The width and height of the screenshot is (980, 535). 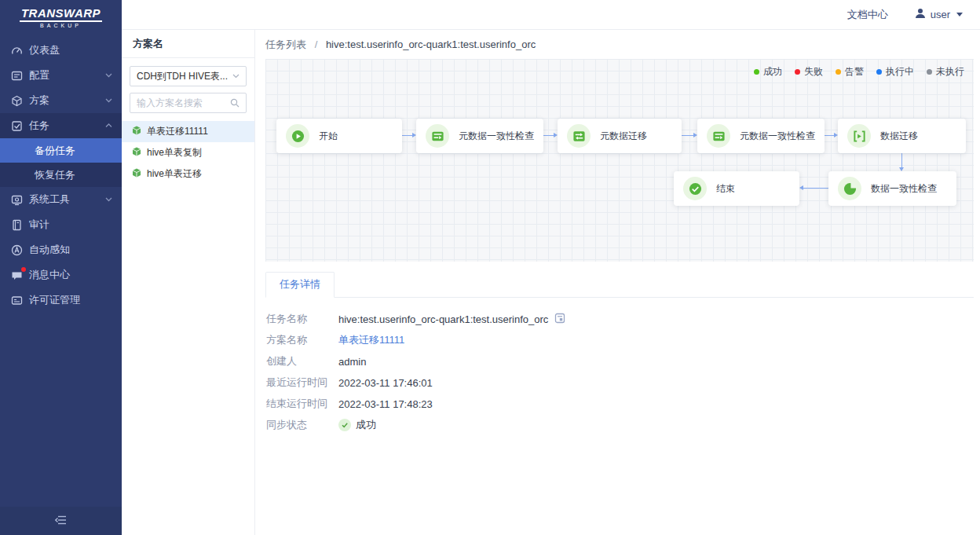 I want to click on task-name-value: hive:test.userinfo_orc-quark1:test.useri…, so click(x=443, y=319).